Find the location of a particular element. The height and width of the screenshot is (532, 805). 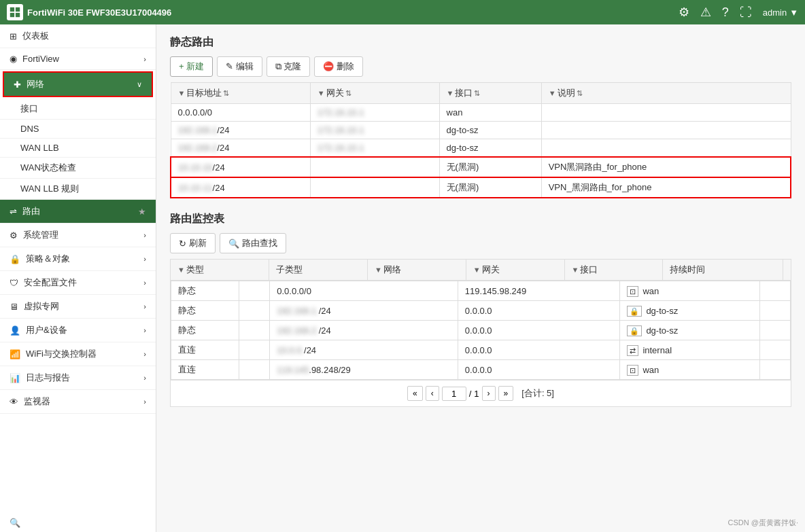

table-row: 192.168.1/24 172.16.10.1 dg-to-sz is located at coordinates (481, 130).